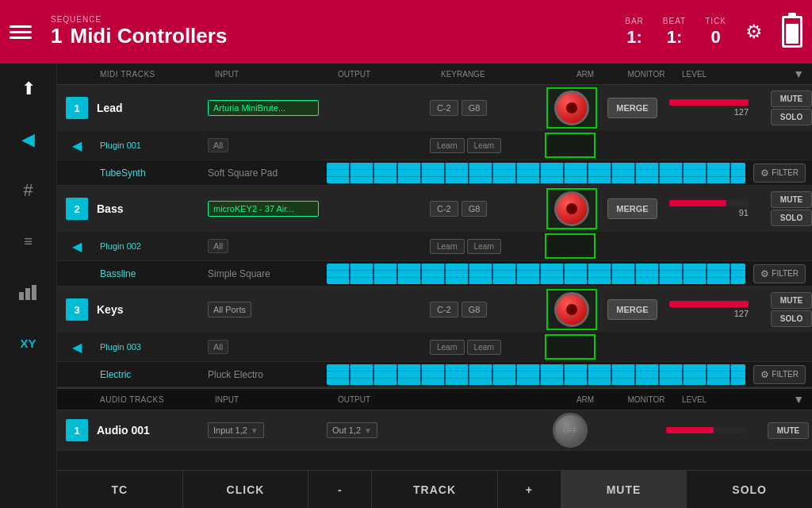 This screenshot has height=508, width=812. I want to click on audio-track-1-num-col: 1, so click(77, 430).